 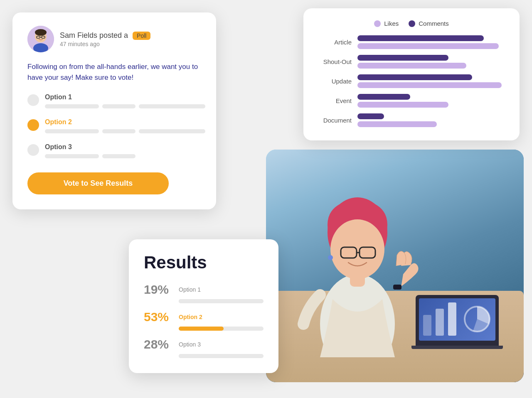 I want to click on poll-options: Option 1 Option 2, so click(x=114, y=127).